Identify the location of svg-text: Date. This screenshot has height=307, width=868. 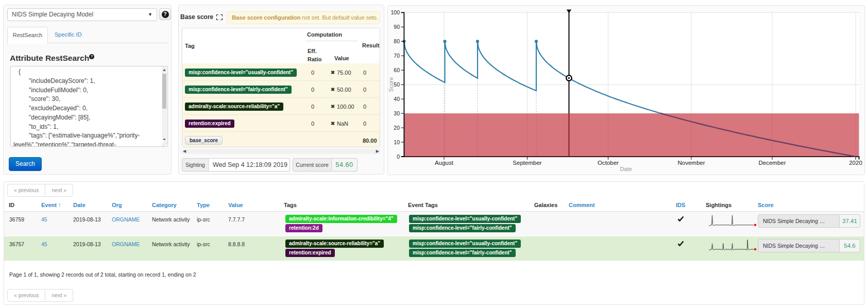
(625, 169).